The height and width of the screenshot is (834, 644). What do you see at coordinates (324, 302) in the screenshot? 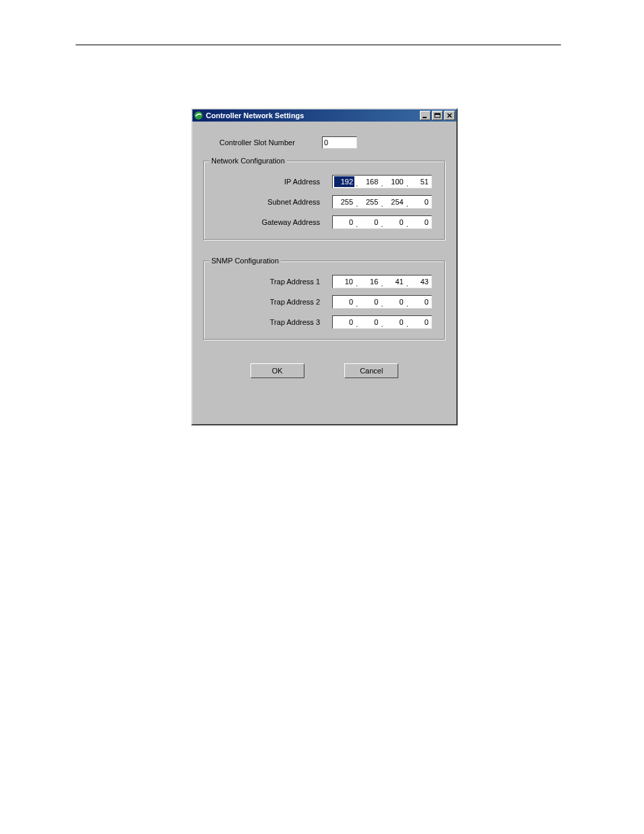
I see `trap-address-2-row: Trap Address 2 . . .` at bounding box center [324, 302].